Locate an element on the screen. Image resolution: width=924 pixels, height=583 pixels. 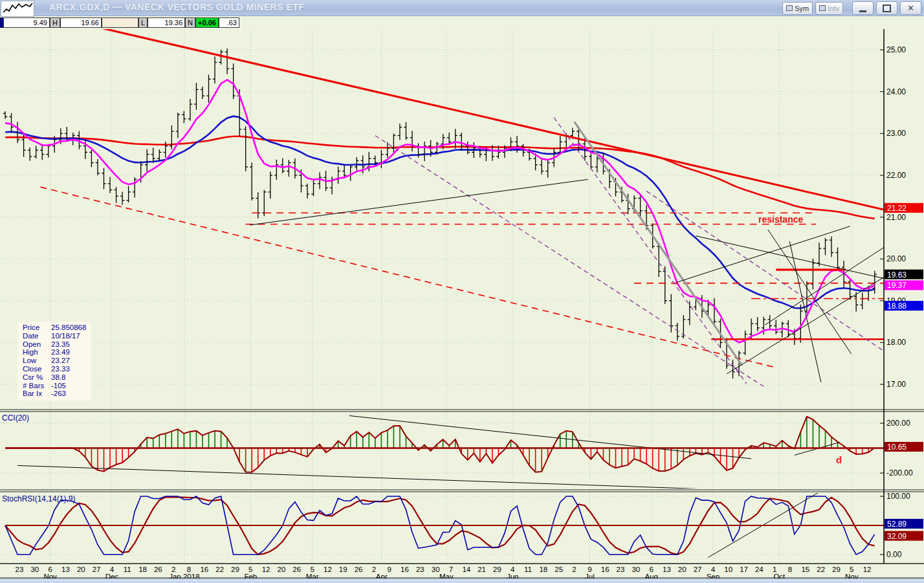
info-row: Bar Ix-263 is located at coordinates (54, 393).